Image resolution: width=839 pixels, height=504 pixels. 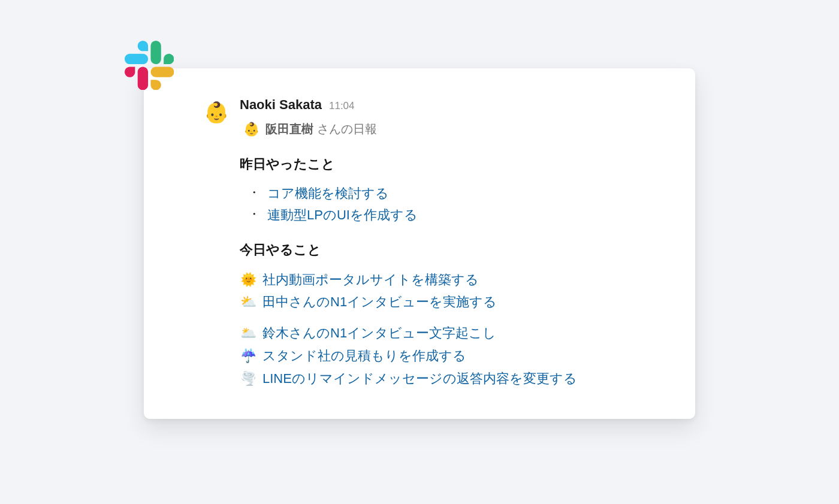 What do you see at coordinates (380, 302) in the screenshot?
I see `task-link: 田中さんのN1インタビューを実施する` at bounding box center [380, 302].